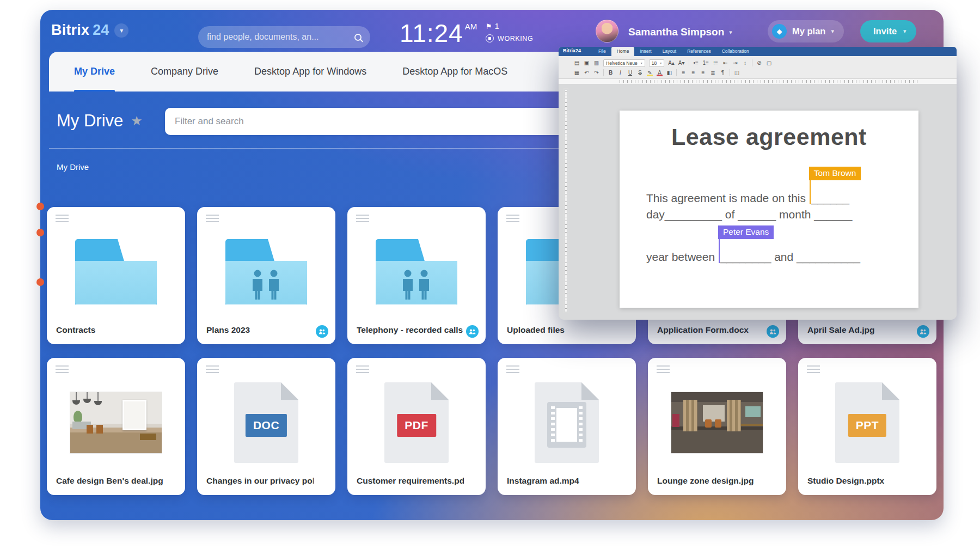 The image size is (980, 555). What do you see at coordinates (650, 73) in the screenshot?
I see `highlight-icon: ✎` at bounding box center [650, 73].